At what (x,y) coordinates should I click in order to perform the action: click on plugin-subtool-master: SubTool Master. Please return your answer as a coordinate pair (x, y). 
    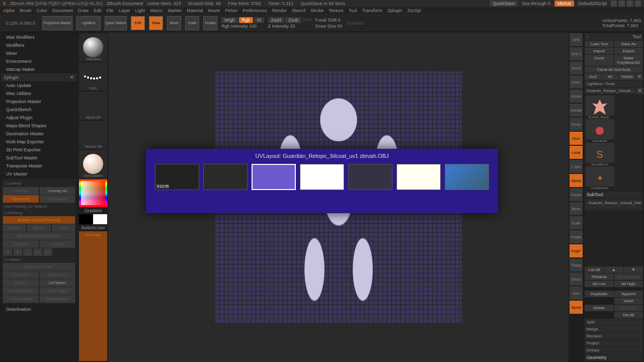
    Looking at the image, I should click on (39, 158).